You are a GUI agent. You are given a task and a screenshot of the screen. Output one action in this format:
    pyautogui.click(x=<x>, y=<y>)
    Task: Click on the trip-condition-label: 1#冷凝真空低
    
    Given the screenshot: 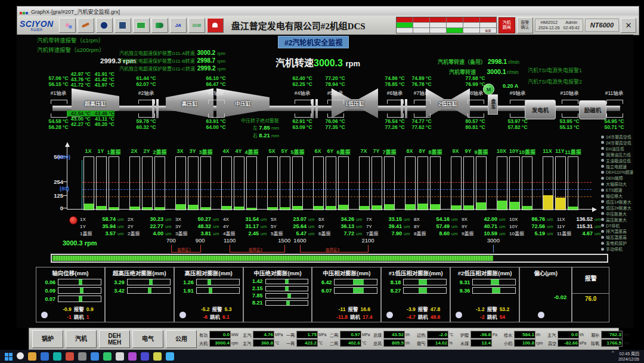 What is the action you would take?
    pyautogui.click(x=619, y=137)
    